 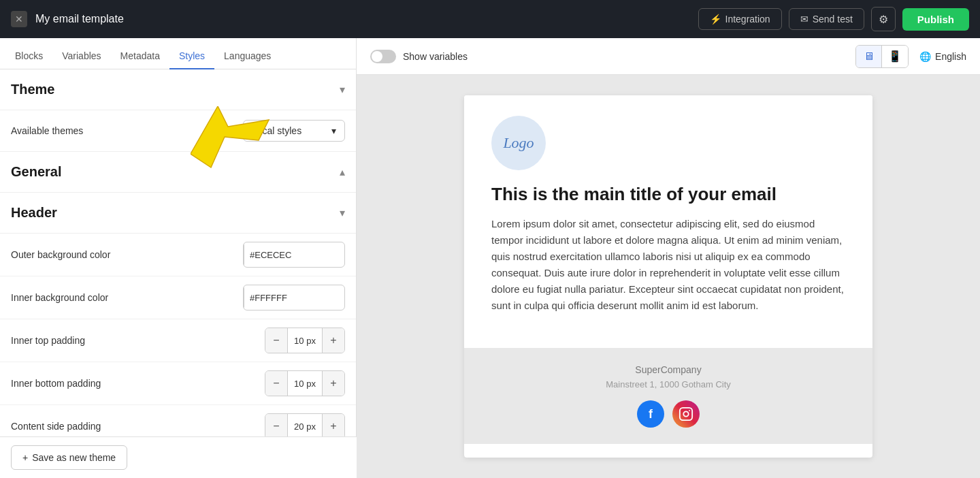 I want to click on footer-company: SuperCompany, so click(x=668, y=370).